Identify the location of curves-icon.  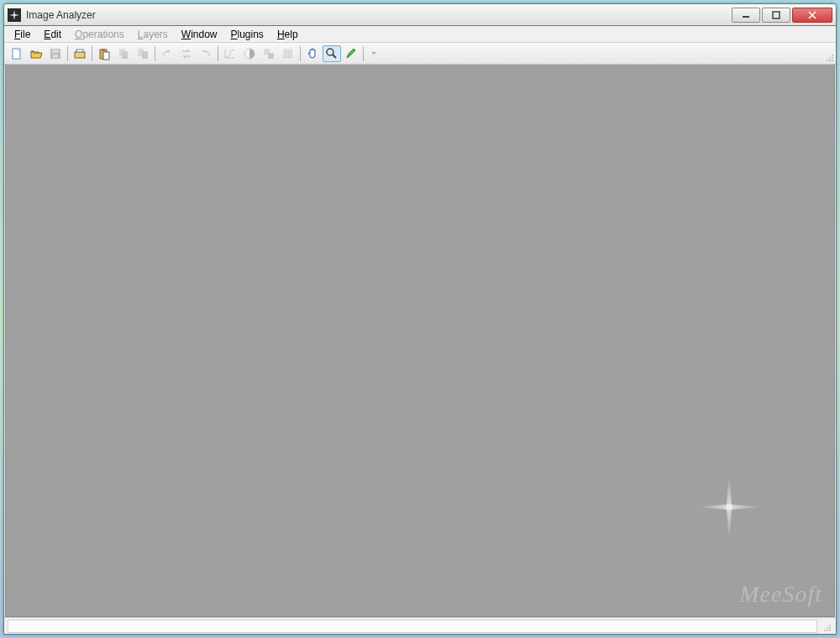
(230, 54).